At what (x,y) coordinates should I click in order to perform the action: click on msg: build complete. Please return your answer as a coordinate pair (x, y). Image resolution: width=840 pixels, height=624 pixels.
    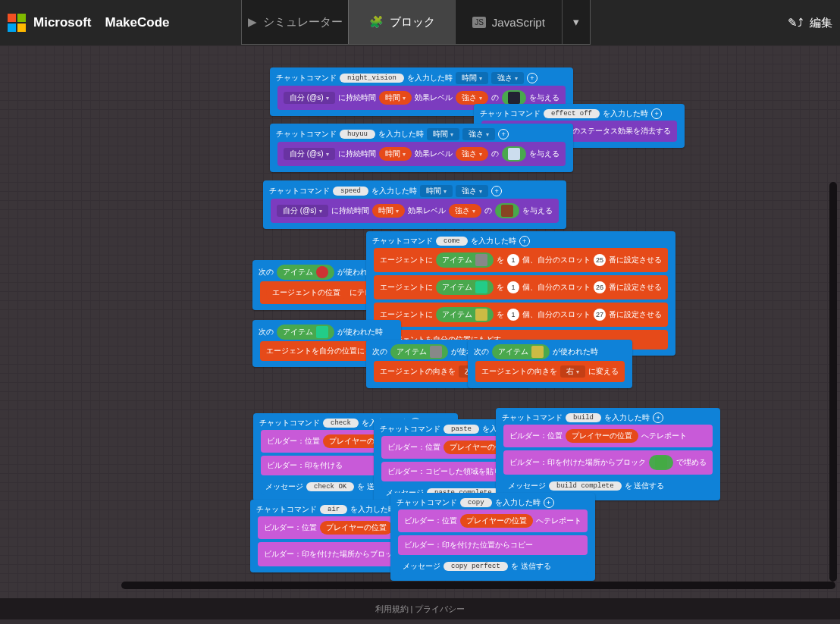
    Looking at the image, I should click on (585, 486).